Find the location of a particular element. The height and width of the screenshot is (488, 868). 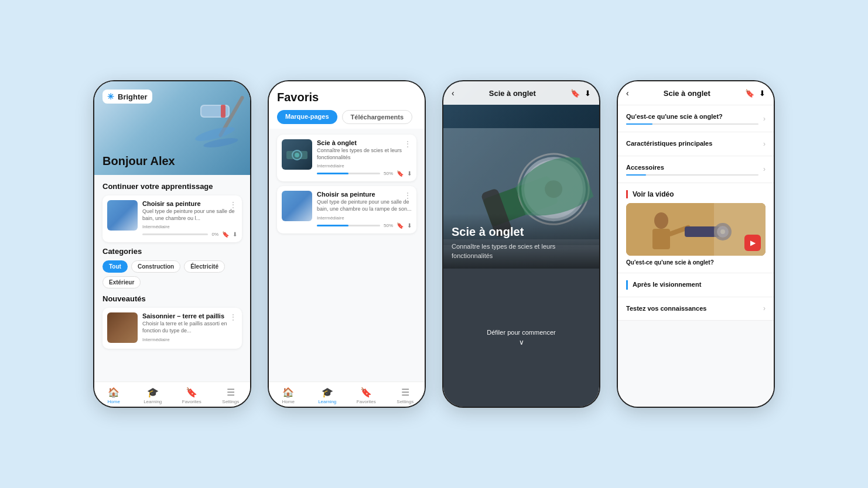

tab-downloads: Téléchargements is located at coordinates (377, 117).